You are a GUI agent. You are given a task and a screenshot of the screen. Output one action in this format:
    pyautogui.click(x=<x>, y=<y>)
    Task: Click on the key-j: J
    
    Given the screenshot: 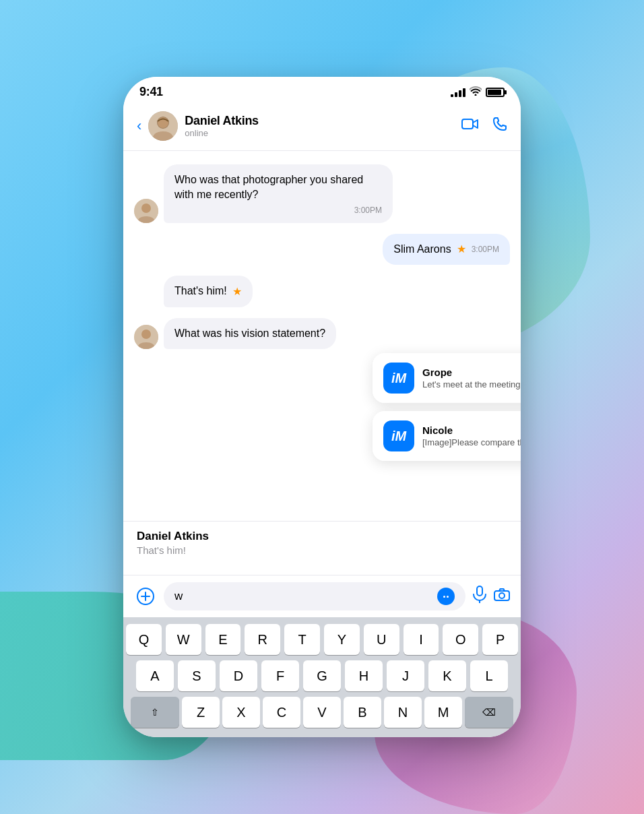 What is the action you would take?
    pyautogui.click(x=406, y=676)
    